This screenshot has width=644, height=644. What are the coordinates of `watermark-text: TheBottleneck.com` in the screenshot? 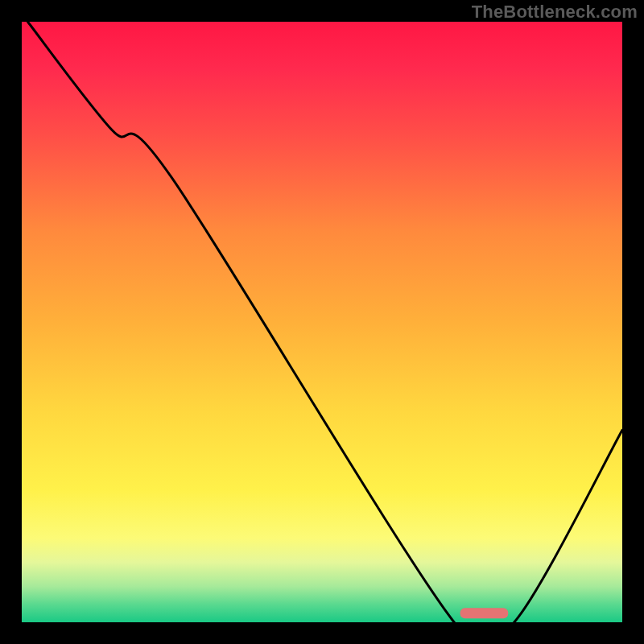 It's located at (555, 12).